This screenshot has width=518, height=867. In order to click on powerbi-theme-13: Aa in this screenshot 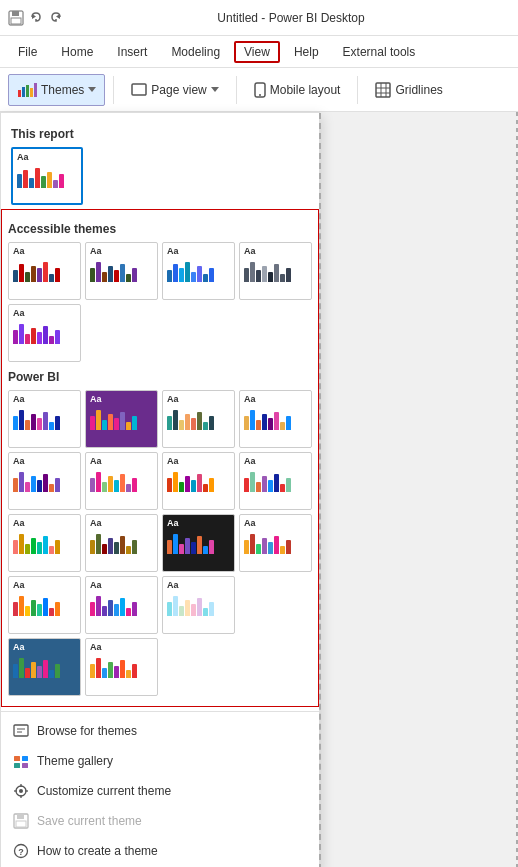, I will do `click(44, 605)`.